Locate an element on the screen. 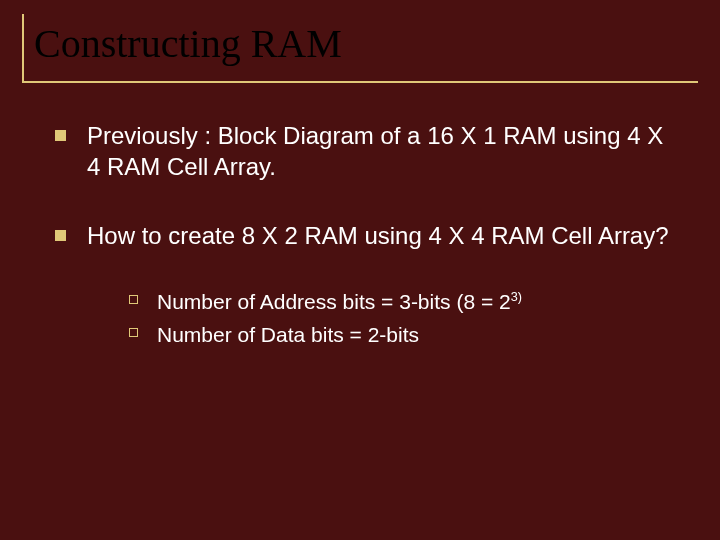  bullet-item: Previously : Block Diagram of a 16 X 1 R… is located at coordinates (368, 151).